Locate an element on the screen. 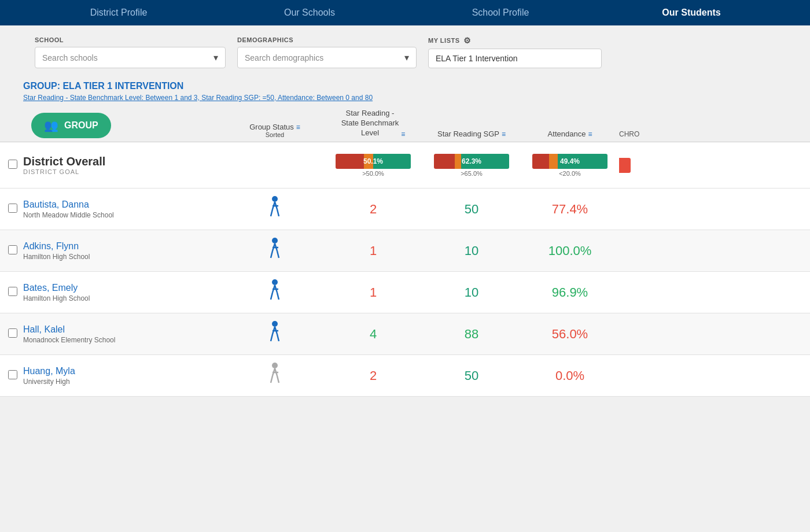  student-name-link-3: Hall, Kalel is located at coordinates (44, 330).